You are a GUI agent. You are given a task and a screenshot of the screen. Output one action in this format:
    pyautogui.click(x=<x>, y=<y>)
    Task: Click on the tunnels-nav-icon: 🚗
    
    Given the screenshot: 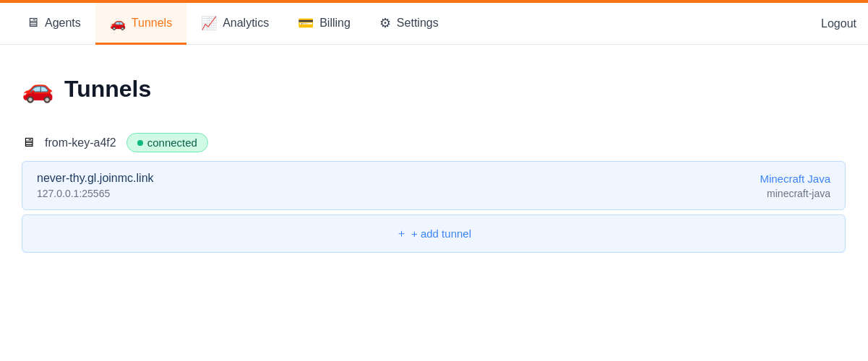 What is the action you would take?
    pyautogui.click(x=118, y=23)
    